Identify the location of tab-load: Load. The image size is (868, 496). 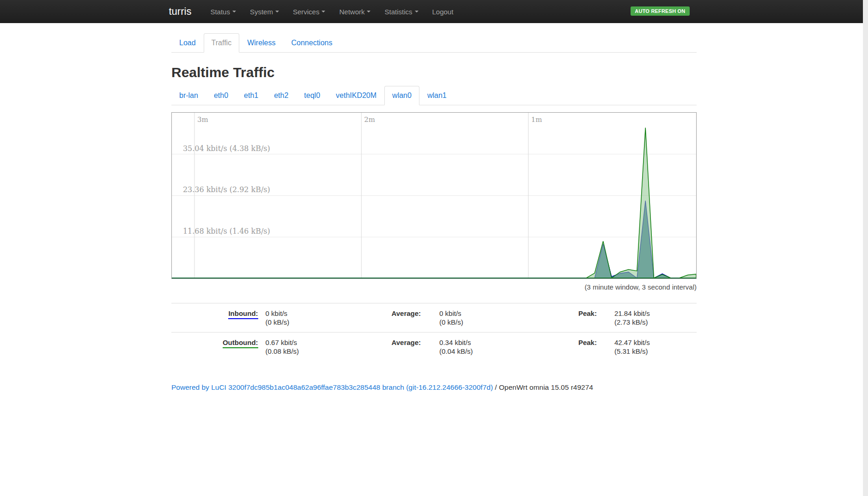
(188, 43).